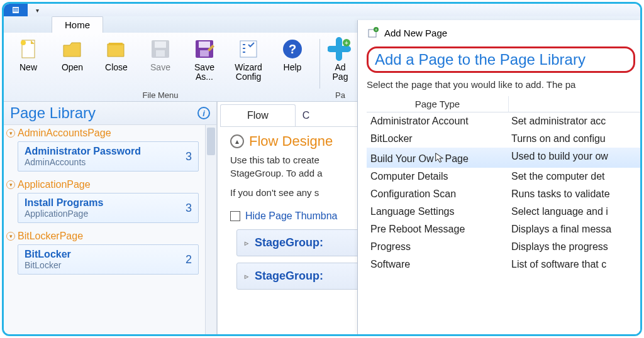 The height and width of the screenshot is (338, 644). I want to click on page-type-row: Build Your OwPageUsed to build your ow, so click(503, 158).